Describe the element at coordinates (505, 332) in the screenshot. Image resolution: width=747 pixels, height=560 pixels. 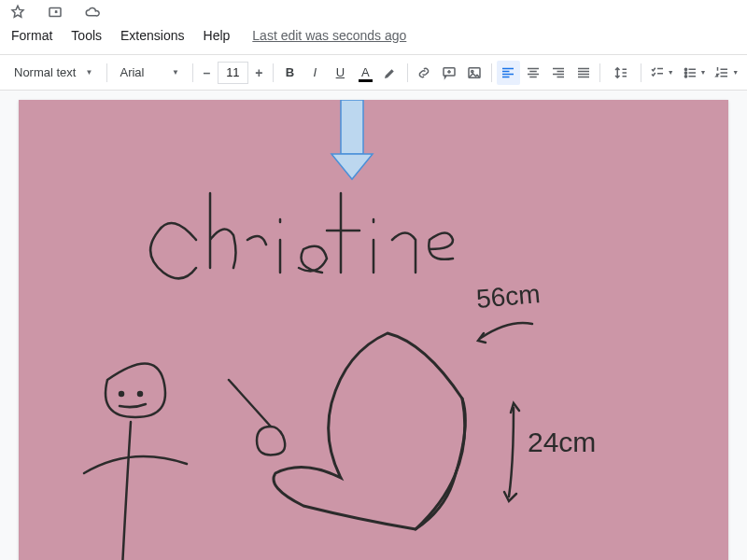
I see `measure-56cm` at that location.